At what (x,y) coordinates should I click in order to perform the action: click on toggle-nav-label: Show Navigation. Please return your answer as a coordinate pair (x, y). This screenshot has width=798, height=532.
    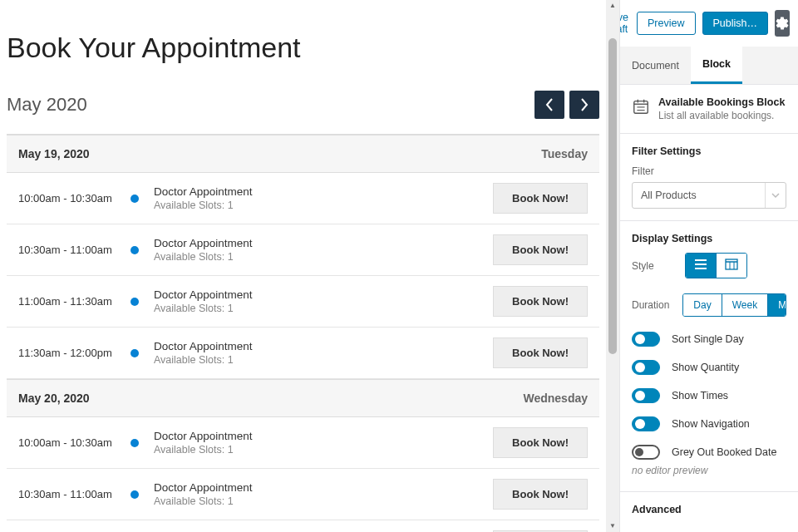
    Looking at the image, I should click on (711, 424).